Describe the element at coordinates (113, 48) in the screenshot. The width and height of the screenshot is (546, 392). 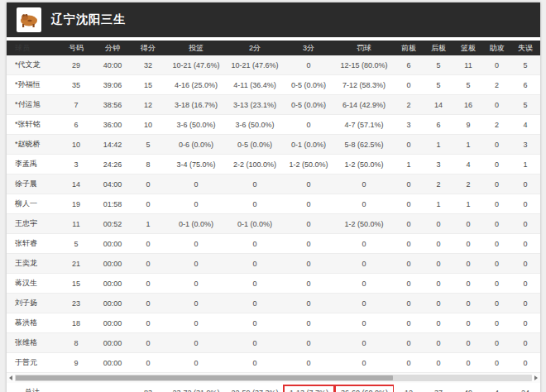
I see `column-header: 分钟` at that location.